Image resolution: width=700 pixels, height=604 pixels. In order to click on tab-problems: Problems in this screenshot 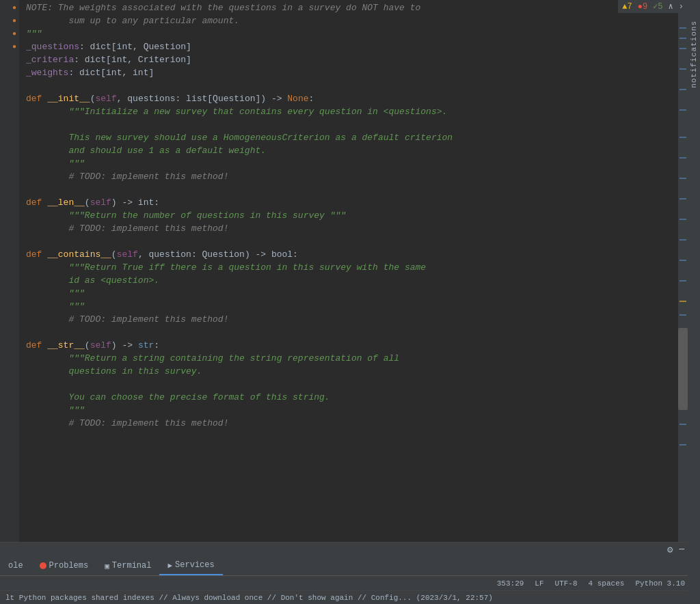, I will do `click(64, 566)`.